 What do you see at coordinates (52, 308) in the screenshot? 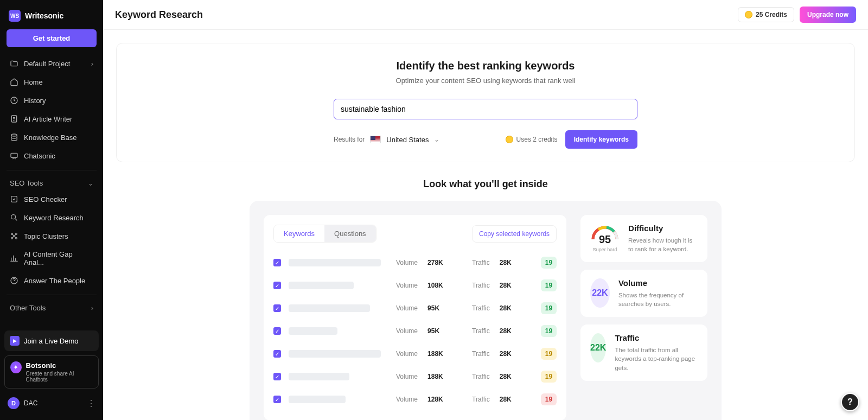
I see `sidebar-section-other-tools: Other Tools ›` at bounding box center [52, 308].